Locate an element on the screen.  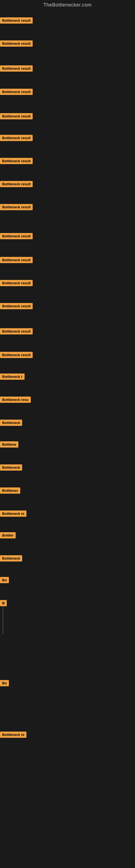
bottleneck-badge: Bottleneck r is located at coordinates (12, 377).